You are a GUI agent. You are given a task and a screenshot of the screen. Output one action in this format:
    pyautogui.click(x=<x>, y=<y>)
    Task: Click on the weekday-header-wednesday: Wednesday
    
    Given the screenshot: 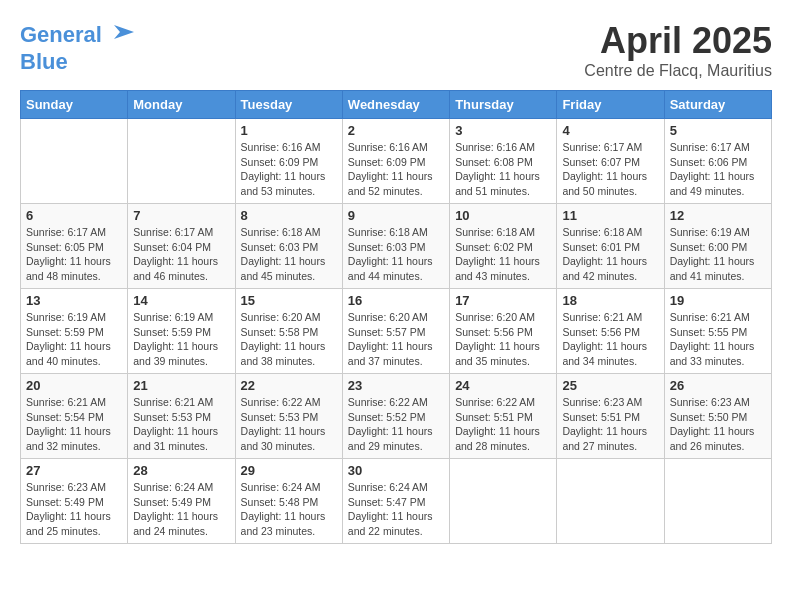 What is the action you would take?
    pyautogui.click(x=396, y=105)
    